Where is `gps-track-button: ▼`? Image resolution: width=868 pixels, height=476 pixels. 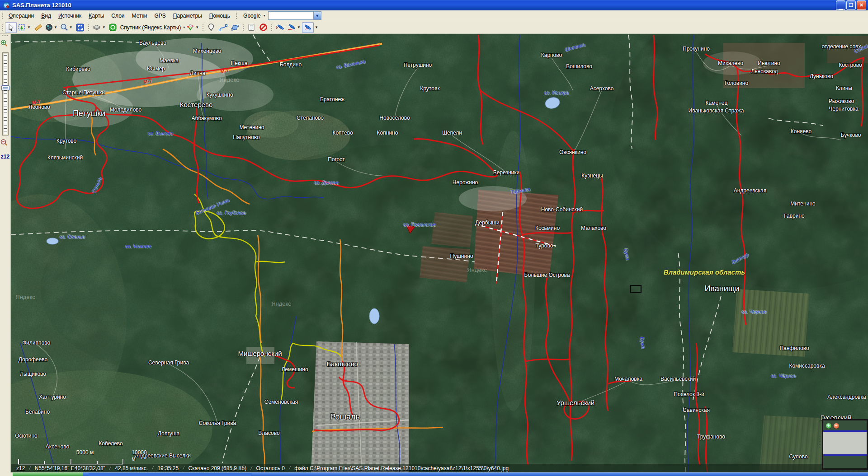
gps-track-button: ▼ is located at coordinates (294, 28).